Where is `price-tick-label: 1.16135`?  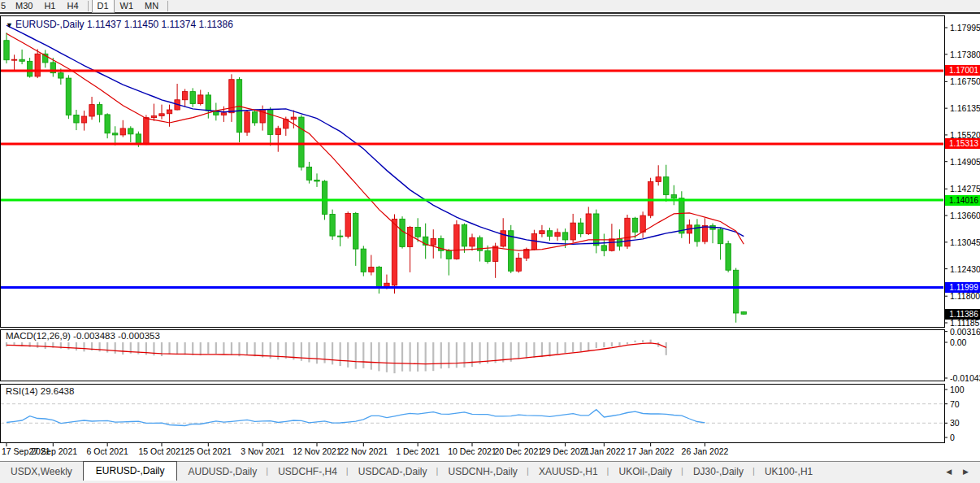
price-tick-label: 1.16135 is located at coordinates (965, 108).